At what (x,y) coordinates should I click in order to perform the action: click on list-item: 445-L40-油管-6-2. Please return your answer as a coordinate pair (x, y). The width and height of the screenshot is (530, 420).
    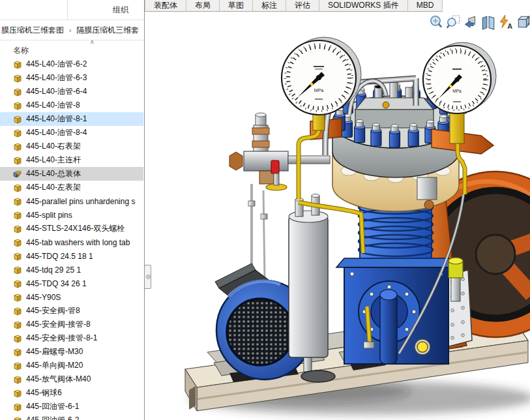
    Looking at the image, I should click on (72, 64).